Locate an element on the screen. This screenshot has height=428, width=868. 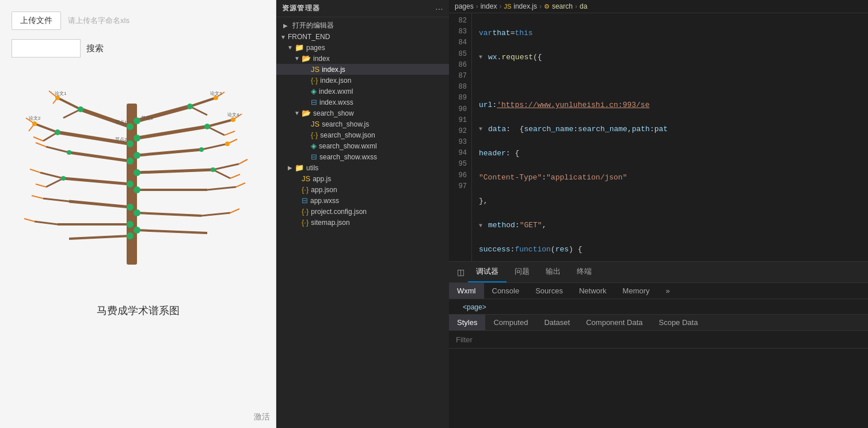
svg-text: 节点3 is located at coordinates (147, 119).